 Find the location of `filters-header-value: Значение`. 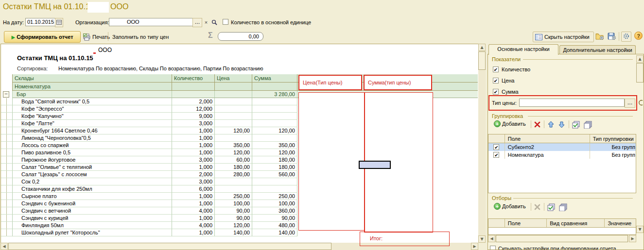

filters-header-value: Значение is located at coordinates (620, 223).